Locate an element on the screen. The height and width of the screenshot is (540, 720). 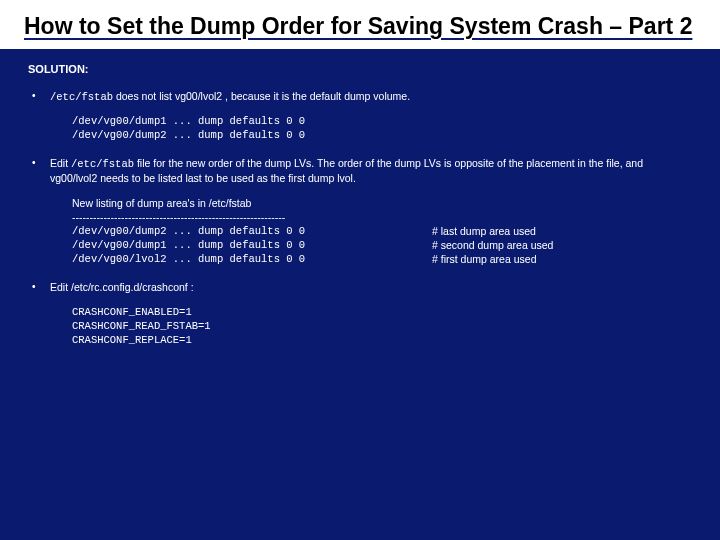
bullet1-text: does not list vg00/lvol2 , because it is… is located at coordinates (262, 96).